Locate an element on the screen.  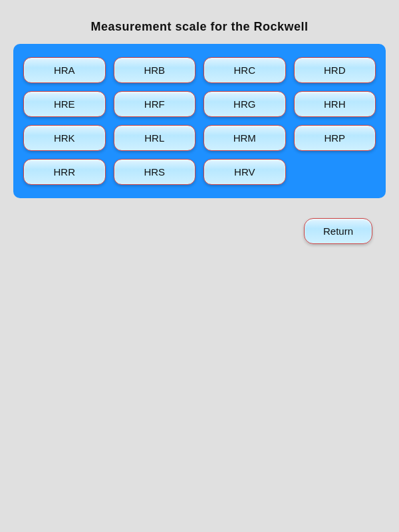
scale-btn-hra: HRA is located at coordinates (65, 70).